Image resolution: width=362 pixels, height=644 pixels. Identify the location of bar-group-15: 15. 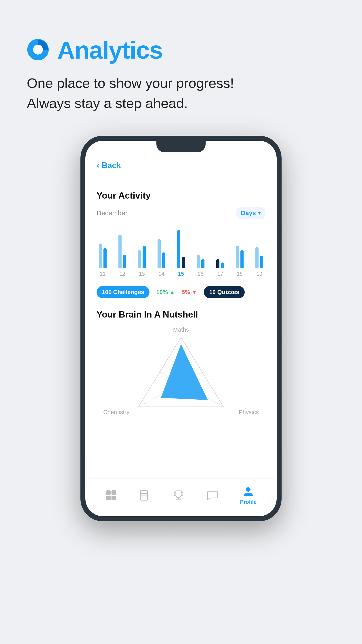
(181, 251).